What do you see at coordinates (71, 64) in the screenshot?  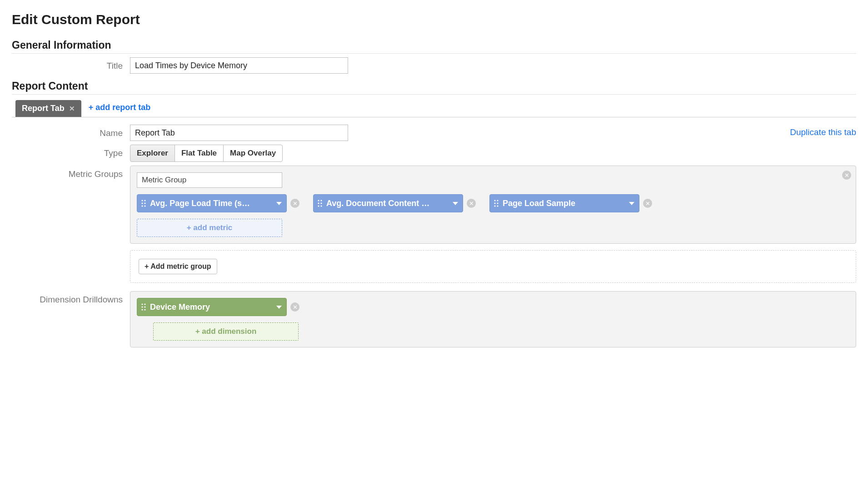 I see `title-label: Title` at bounding box center [71, 64].